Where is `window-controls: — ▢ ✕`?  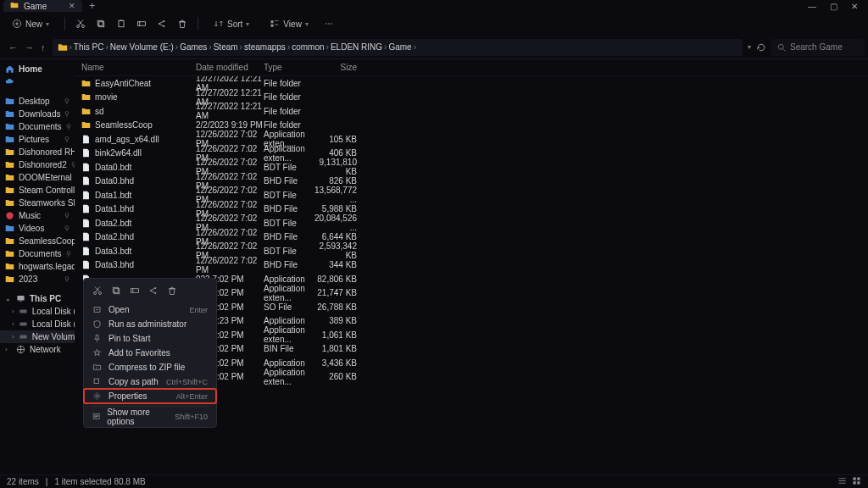
window-controls: — ▢ ✕ is located at coordinates (836, 7).